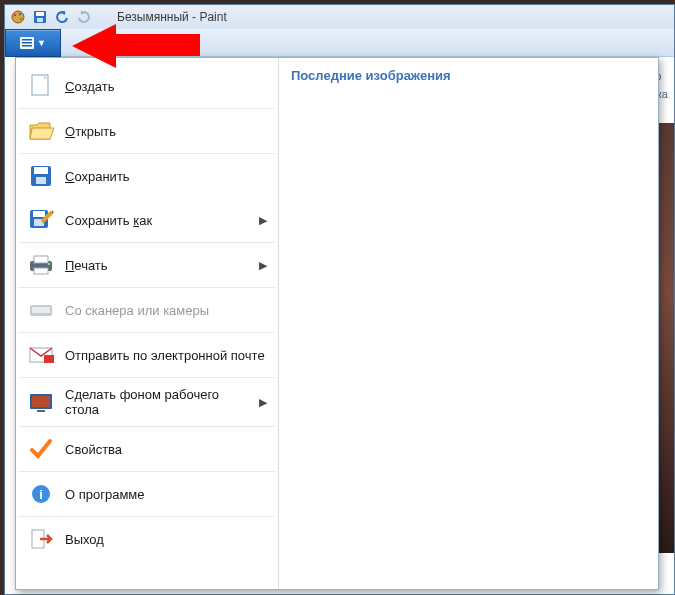 Image resolution: width=675 pixels, height=595 pixels. What do you see at coordinates (41, 355) in the screenshot?
I see `email-icon` at bounding box center [41, 355].